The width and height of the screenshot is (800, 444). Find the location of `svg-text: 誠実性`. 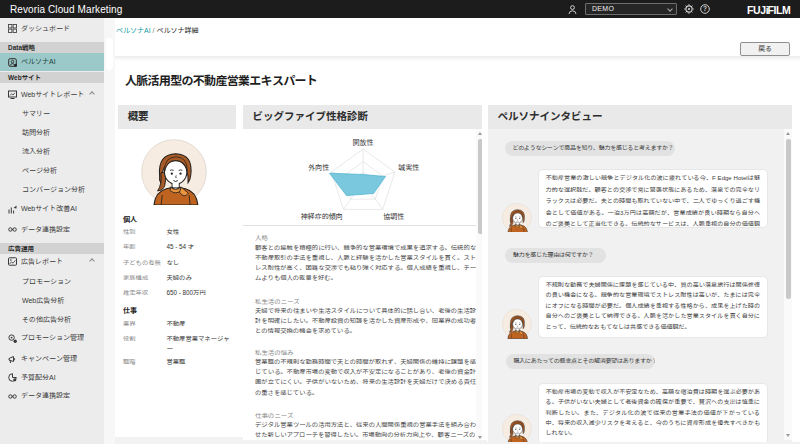

svg-text: 誠実性 is located at coordinates (408, 168).